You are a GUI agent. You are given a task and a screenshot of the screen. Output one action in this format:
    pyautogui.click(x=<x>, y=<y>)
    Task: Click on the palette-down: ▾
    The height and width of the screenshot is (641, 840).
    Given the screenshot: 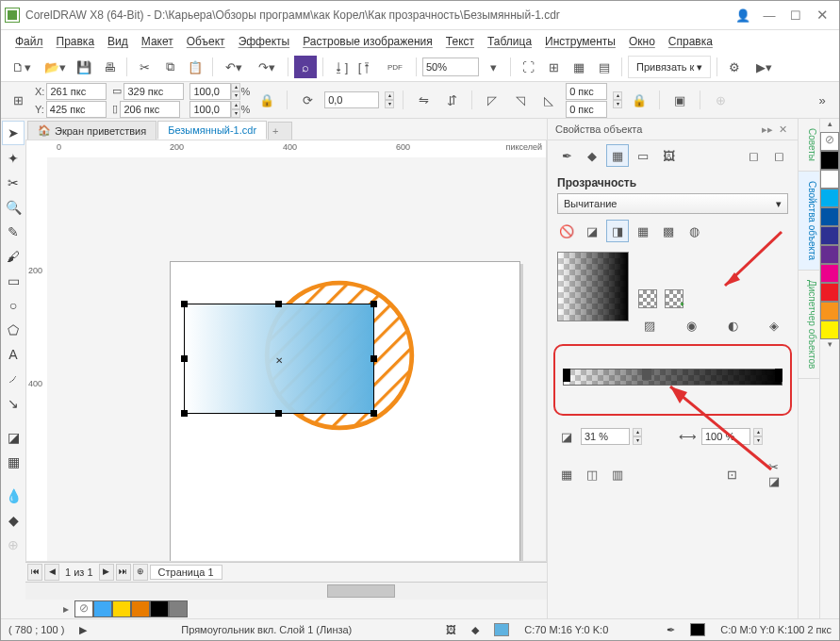 What is the action you would take?
    pyautogui.click(x=830, y=346)
    